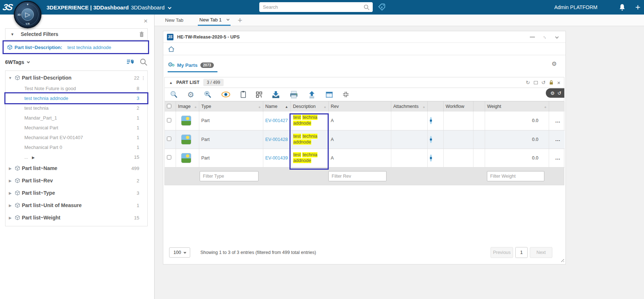 This screenshot has height=299, width=644. What do you see at coordinates (174, 20) in the screenshot?
I see `tab-new-tab: New Tab` at bounding box center [174, 20].